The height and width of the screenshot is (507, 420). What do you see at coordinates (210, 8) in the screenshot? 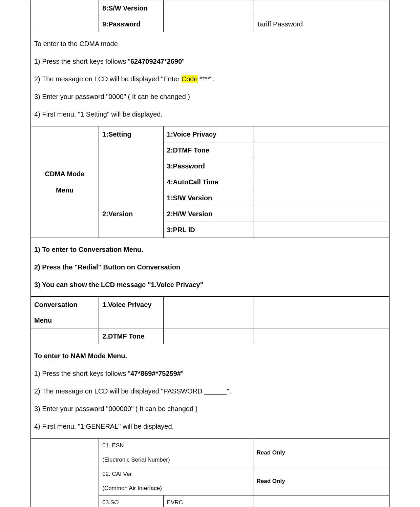
I see `table-row: 8:S/W Version` at bounding box center [210, 8].